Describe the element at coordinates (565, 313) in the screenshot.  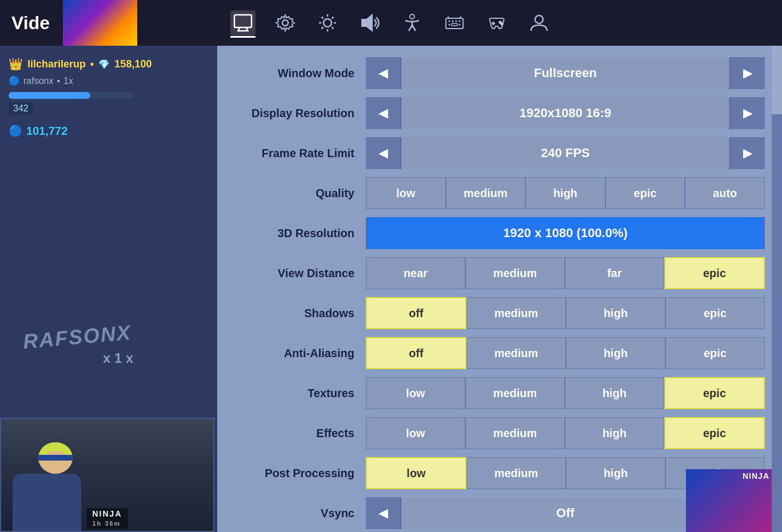
I see `shadows-group: off medium high epic` at that location.